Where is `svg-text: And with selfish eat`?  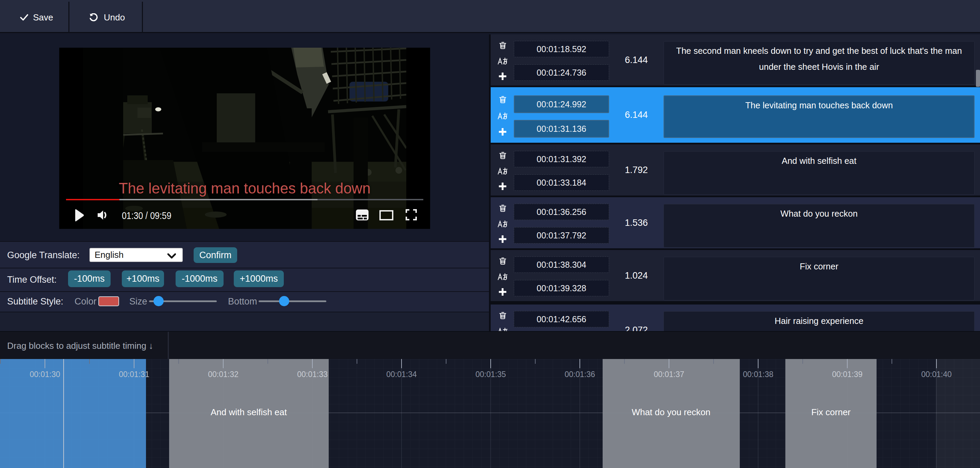 svg-text: And with selfish eat is located at coordinates (249, 412).